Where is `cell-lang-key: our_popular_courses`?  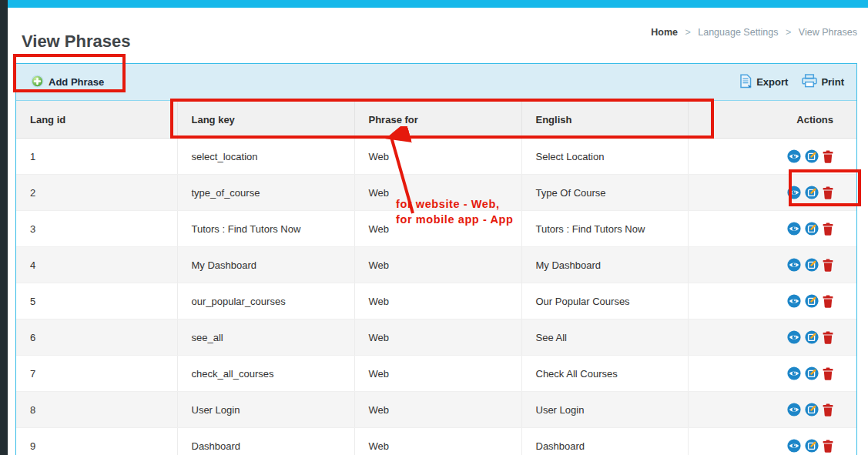 cell-lang-key: our_popular_courses is located at coordinates (266, 302).